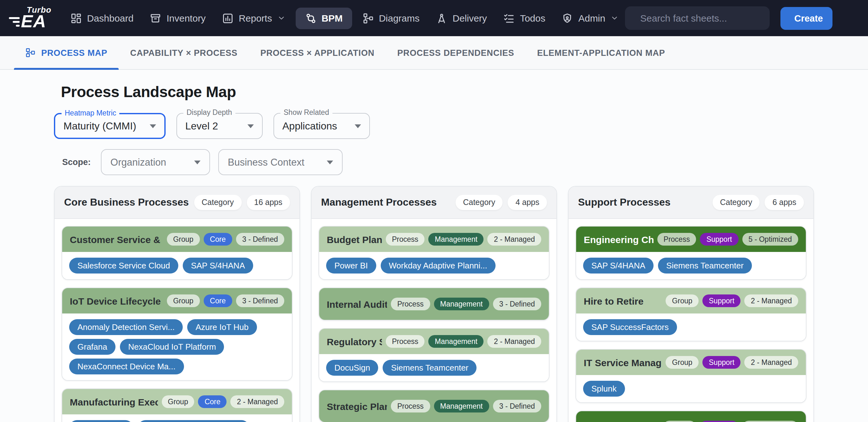 The image size is (868, 422). What do you see at coordinates (102, 18) in the screenshot?
I see `nav-item-dashboard: Dashboard` at bounding box center [102, 18].